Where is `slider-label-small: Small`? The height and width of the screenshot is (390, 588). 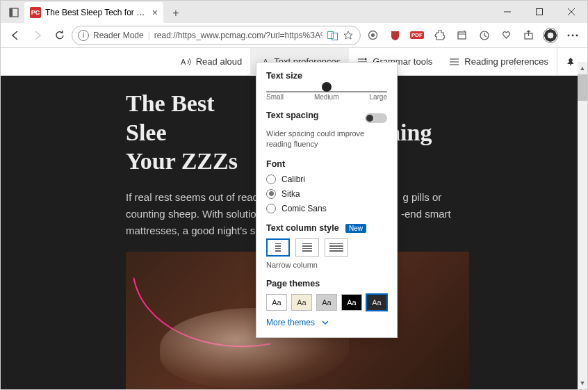 slider-label-small: Small is located at coordinates (275, 97).